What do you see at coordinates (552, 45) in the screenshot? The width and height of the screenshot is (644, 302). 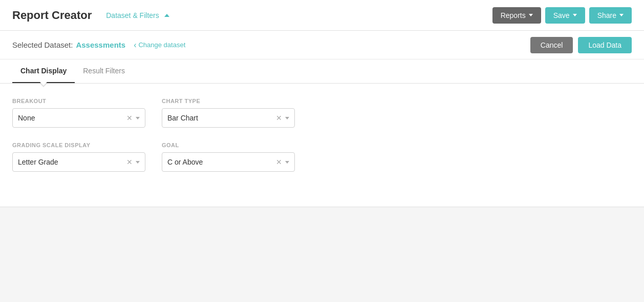 I see `cancel-button: Cancel` at bounding box center [552, 45].